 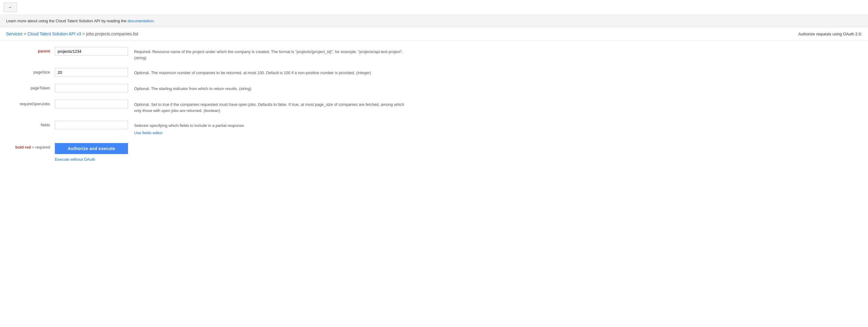 I want to click on breadcrumb-services: Services, so click(x=14, y=34).